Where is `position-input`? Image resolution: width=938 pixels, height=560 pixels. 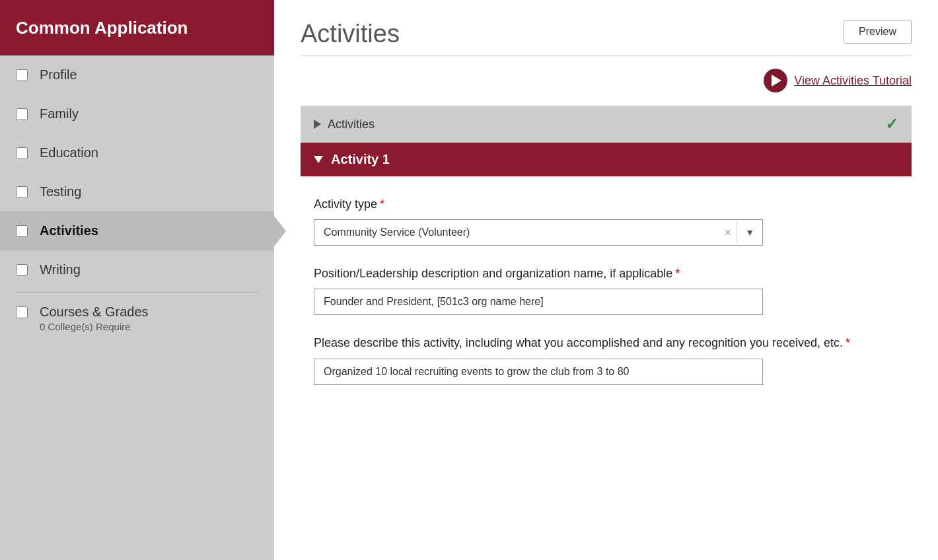 position-input is located at coordinates (538, 302).